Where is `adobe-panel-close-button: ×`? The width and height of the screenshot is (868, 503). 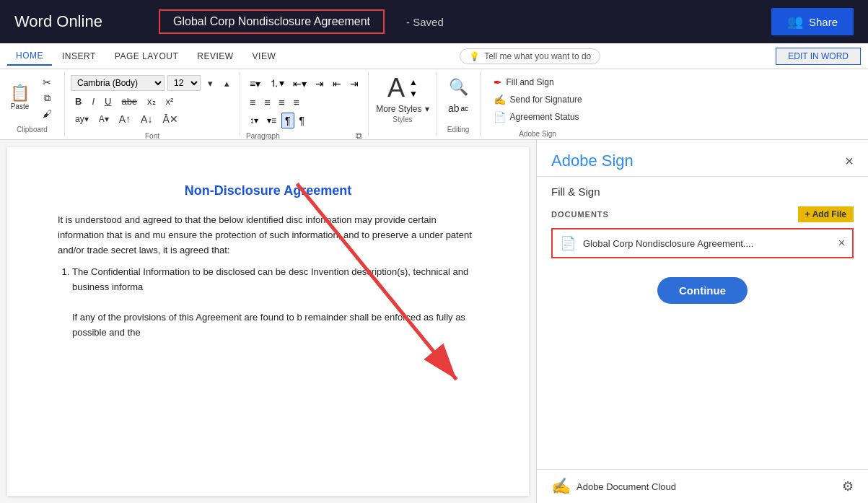 adobe-panel-close-button: × is located at coordinates (849, 162).